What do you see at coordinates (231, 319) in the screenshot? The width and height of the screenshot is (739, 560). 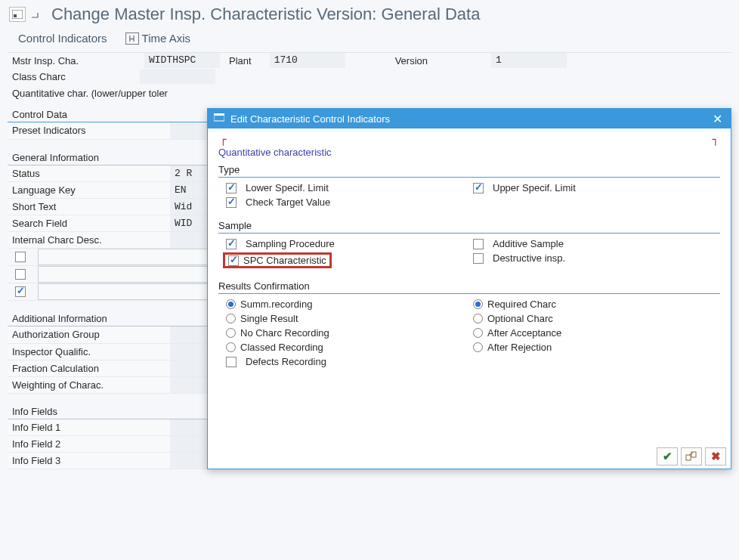 I see `single-result-radio` at bounding box center [231, 319].